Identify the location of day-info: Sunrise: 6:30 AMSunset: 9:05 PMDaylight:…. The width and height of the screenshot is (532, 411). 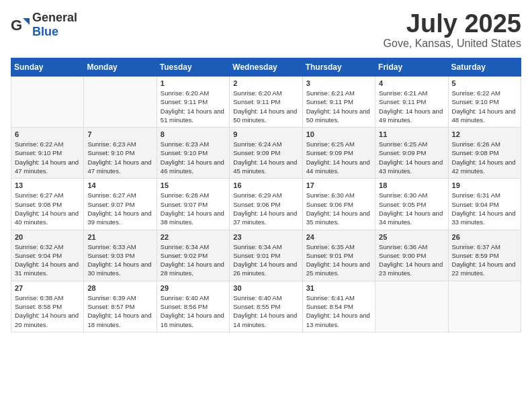
(411, 208).